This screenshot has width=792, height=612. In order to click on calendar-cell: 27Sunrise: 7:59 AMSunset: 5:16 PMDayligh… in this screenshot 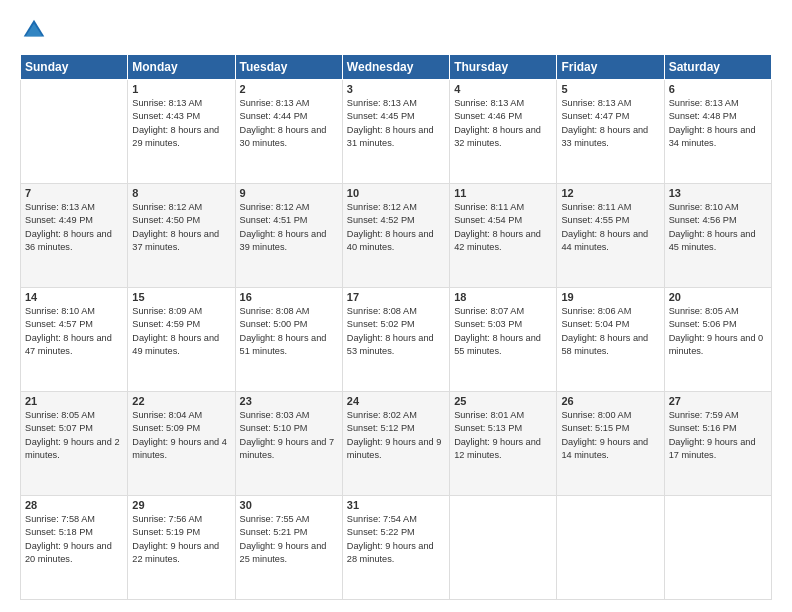, I will do `click(718, 444)`.